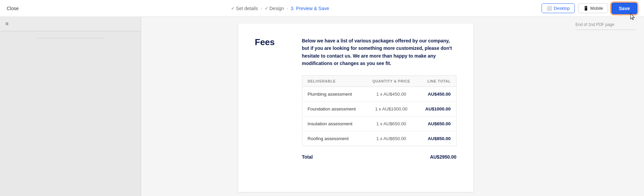  I want to click on sidebar-divider-line, so click(71, 38).